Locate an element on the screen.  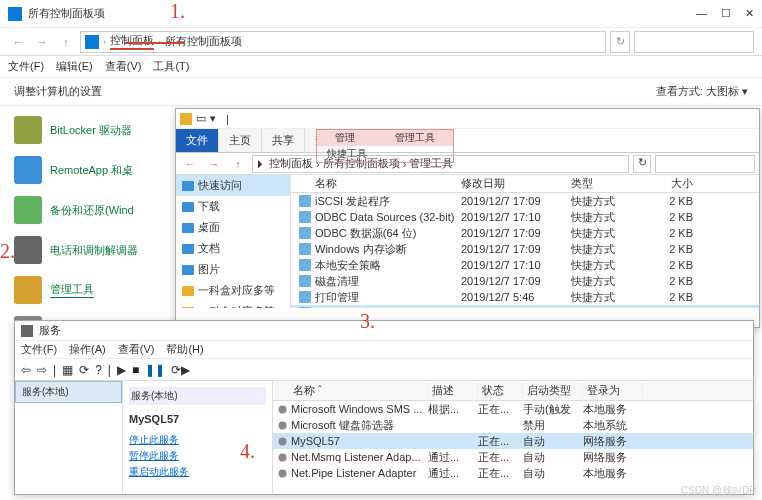
menu-action: 操作(A) is located at coordinates (88, 350).